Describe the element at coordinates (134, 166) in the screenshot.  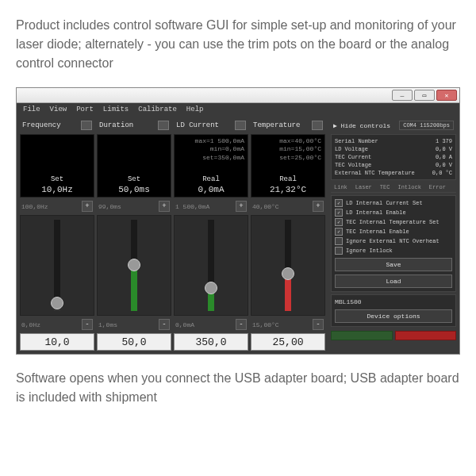
I see `channel-readout: Set50,0ms` at that location.